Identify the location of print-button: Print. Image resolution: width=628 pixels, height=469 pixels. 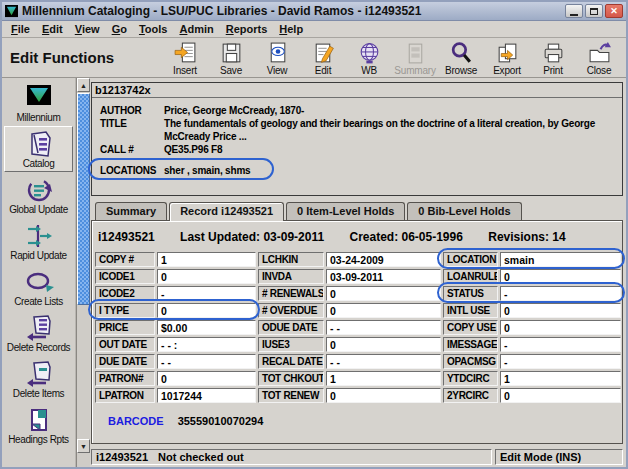
(553, 58).